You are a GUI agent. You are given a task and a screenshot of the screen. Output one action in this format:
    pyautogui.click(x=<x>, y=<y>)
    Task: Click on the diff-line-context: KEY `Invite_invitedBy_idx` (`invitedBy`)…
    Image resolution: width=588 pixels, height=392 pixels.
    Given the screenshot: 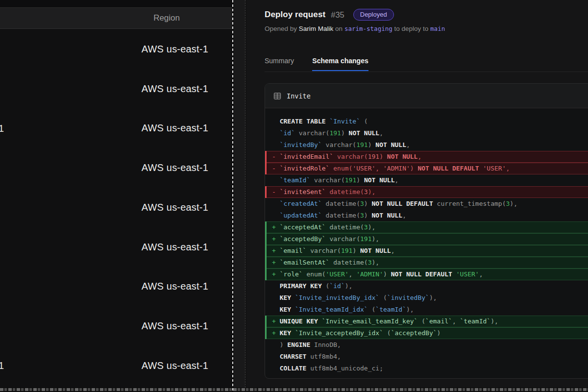 What is the action you would take?
    pyautogui.click(x=426, y=298)
    